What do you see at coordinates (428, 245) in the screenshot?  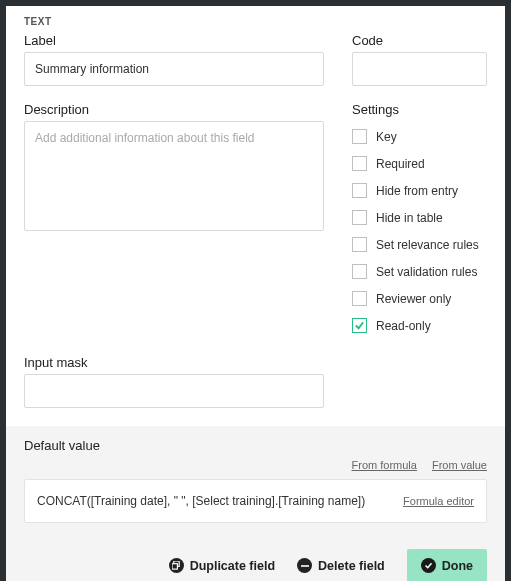 I see `checkbox-label: Set relevance rules` at bounding box center [428, 245].